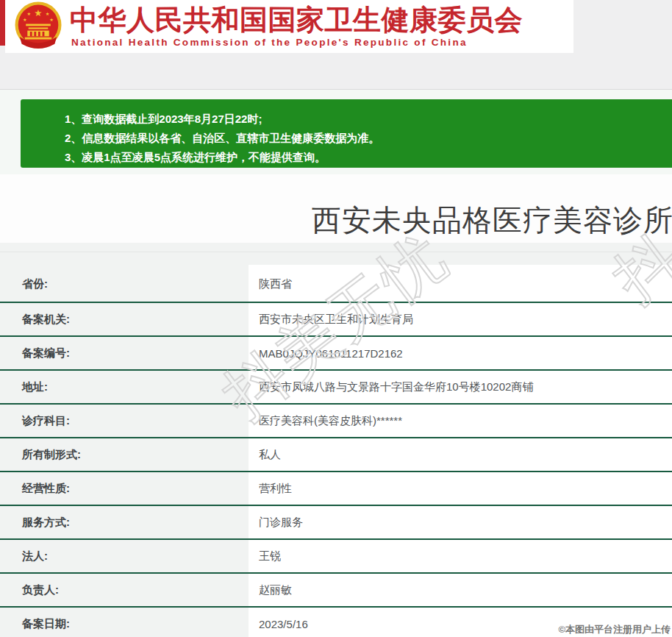 The image size is (672, 637). Describe the element at coordinates (124, 277) in the screenshot. I see `field-label: 省份:` at that location.